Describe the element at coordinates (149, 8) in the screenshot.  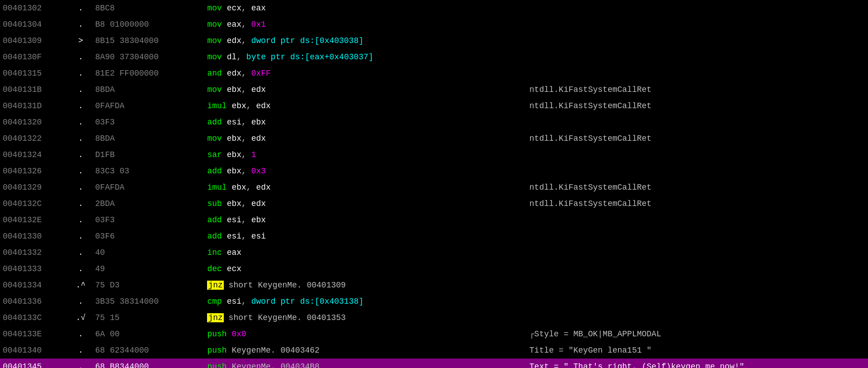
I see `bytes-cell: 8BC8` at that location.